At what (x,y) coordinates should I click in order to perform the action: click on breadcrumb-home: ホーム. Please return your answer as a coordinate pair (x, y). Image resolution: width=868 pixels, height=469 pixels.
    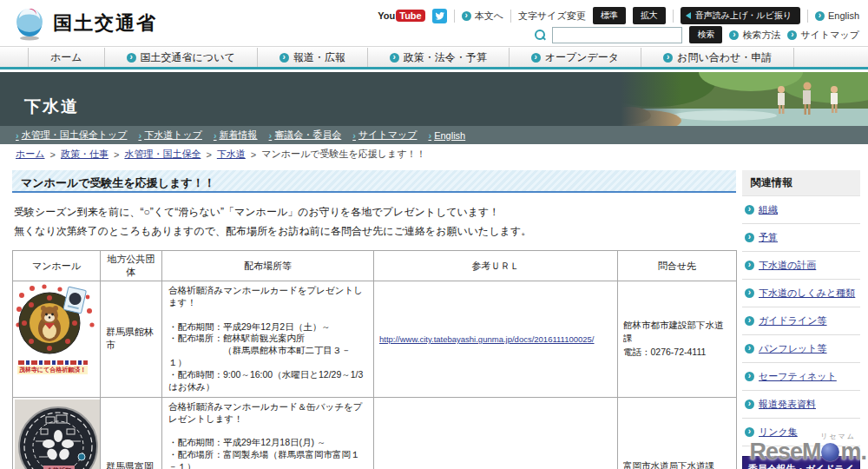
    Looking at the image, I should click on (30, 155).